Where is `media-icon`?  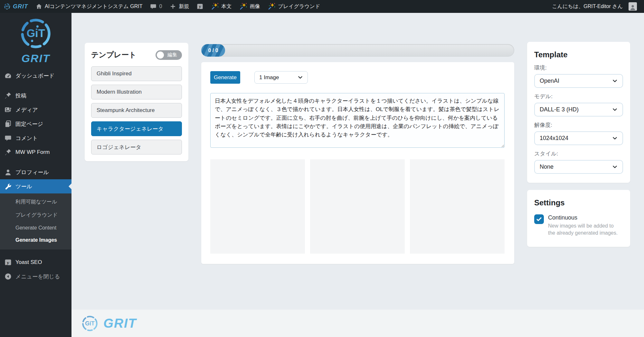 media-icon is located at coordinates (8, 110).